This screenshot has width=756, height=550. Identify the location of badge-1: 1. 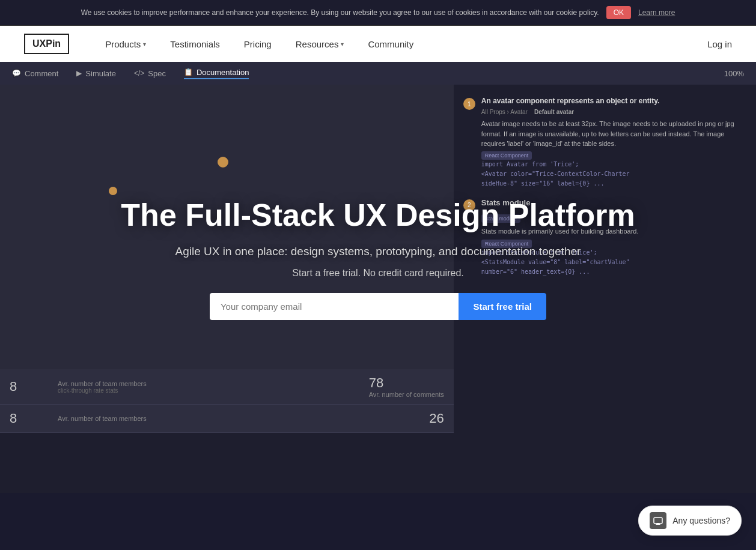
(469, 104).